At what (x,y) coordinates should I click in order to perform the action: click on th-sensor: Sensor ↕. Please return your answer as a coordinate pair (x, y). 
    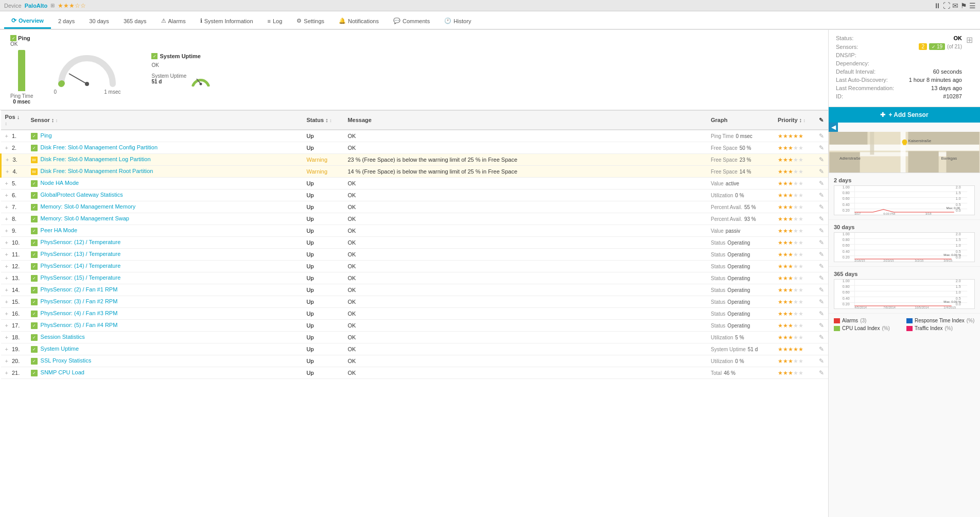
    Looking at the image, I should click on (165, 120).